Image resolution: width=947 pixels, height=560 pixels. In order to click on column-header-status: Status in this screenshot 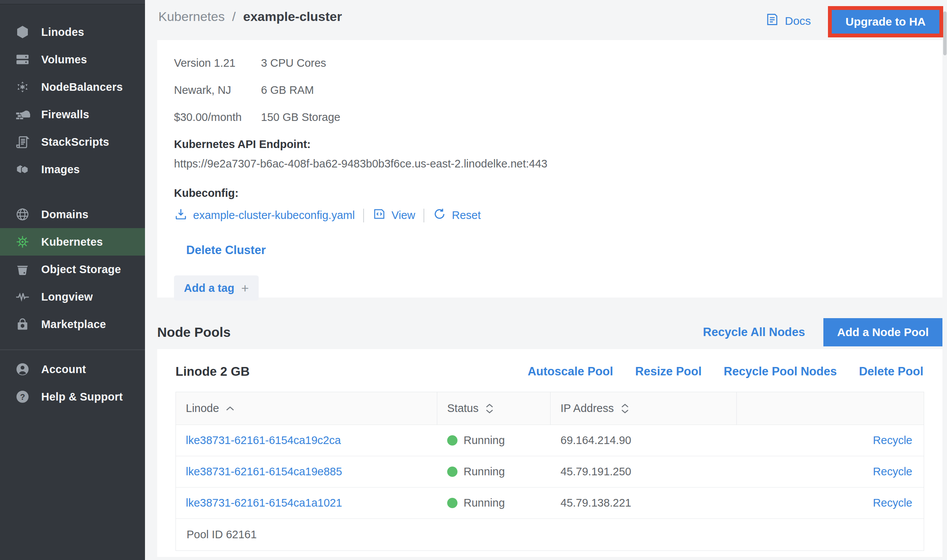, I will do `click(494, 408)`.